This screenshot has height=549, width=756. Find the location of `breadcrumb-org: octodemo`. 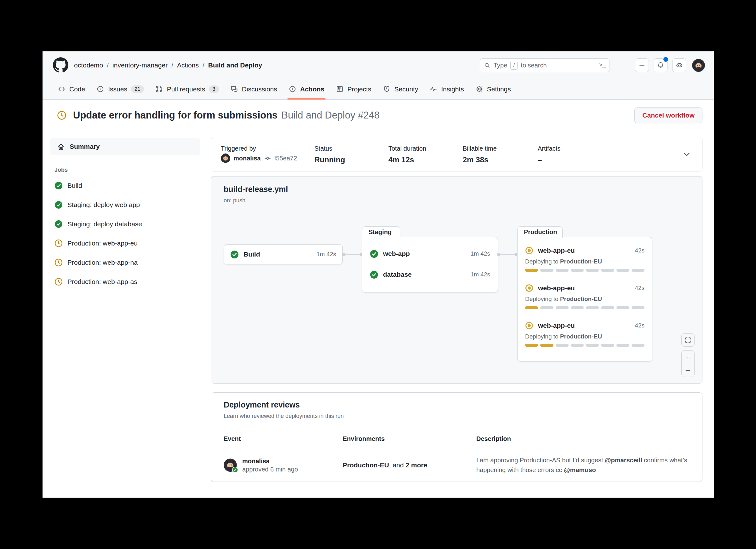

breadcrumb-org: octodemo is located at coordinates (89, 65).